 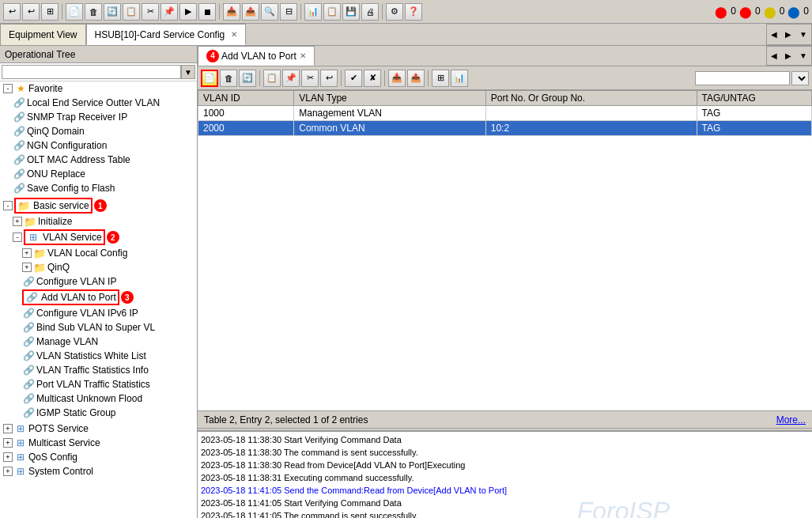 I want to click on tree-item-configure-vlan-ip: 🔗 Configure VLAN IP, so click(x=98, y=282).